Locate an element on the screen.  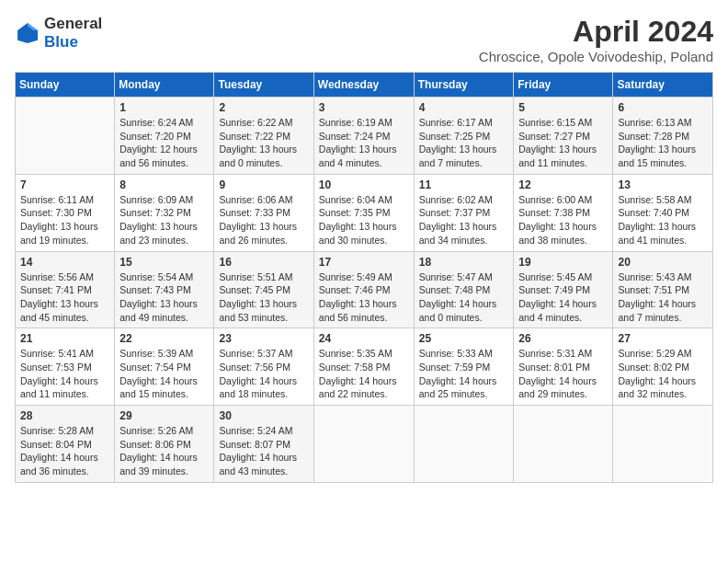
calendar-cell: 10Sunrise: 6:04 AMSunset: 7:35 PMDayligh… is located at coordinates (364, 213).